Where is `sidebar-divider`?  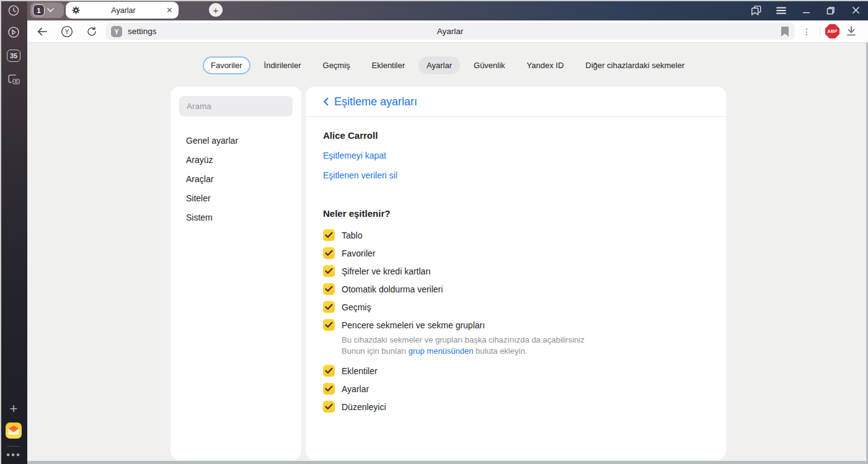
sidebar-divider is located at coordinates (14, 446).